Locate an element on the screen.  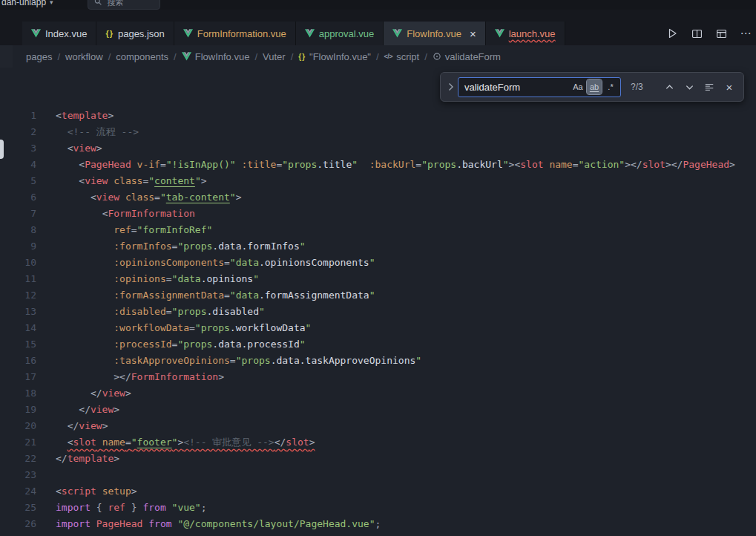
line-content is located at coordinates (46, 475).